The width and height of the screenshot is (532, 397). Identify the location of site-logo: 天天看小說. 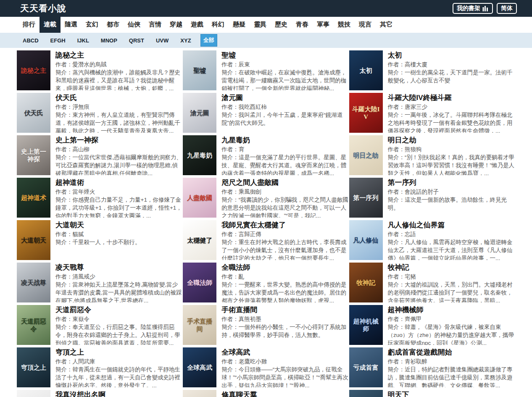
(43, 8).